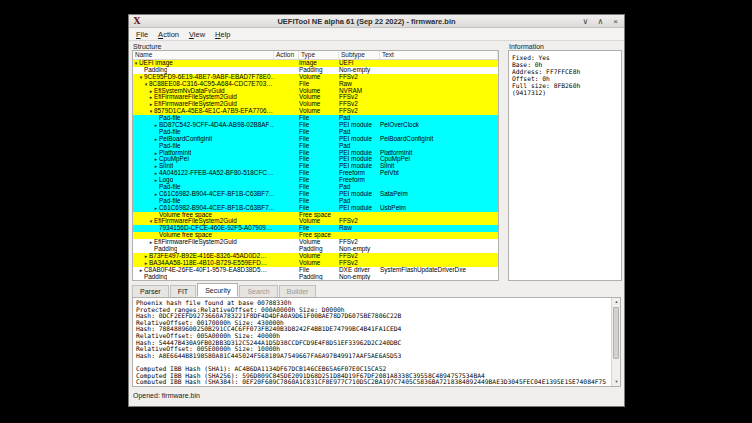  What do you see at coordinates (142, 34) in the screenshot?
I see `menu-file: File` at bounding box center [142, 34].